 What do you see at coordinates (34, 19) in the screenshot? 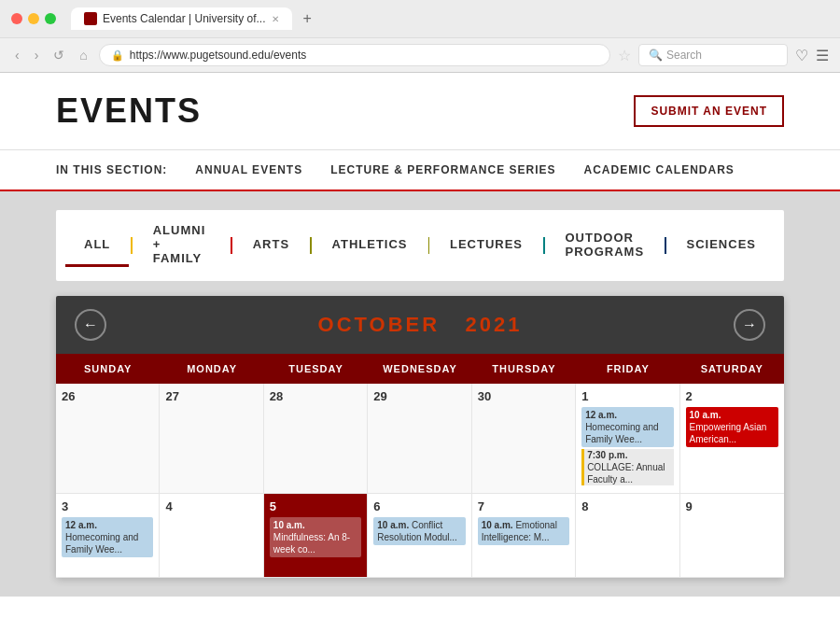
I see `window-controls` at bounding box center [34, 19].